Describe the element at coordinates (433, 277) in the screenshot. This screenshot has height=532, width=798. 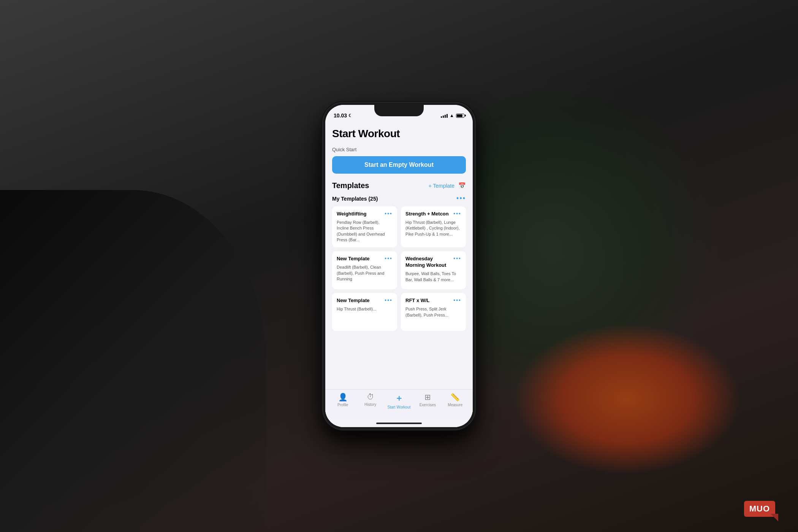
I see `template-card-exercises-3: Burpee, Wall Balls, Toes To Bar, Wall Ba…` at that location.